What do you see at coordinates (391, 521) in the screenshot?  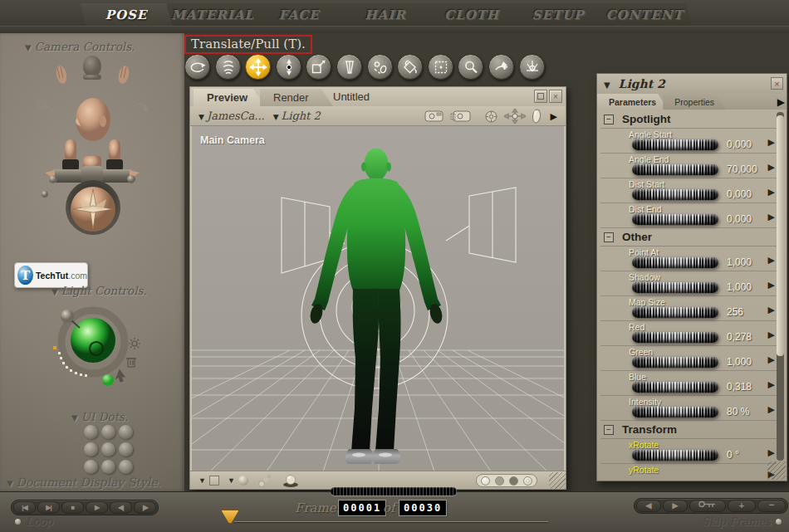 I see `timeline-track` at bounding box center [391, 521].